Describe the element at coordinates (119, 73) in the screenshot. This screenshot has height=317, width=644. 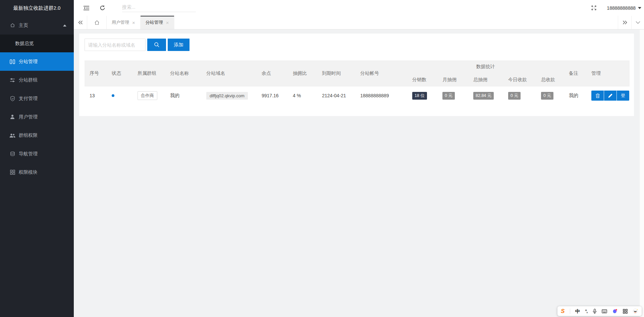
I see `col-header: 状态` at that location.